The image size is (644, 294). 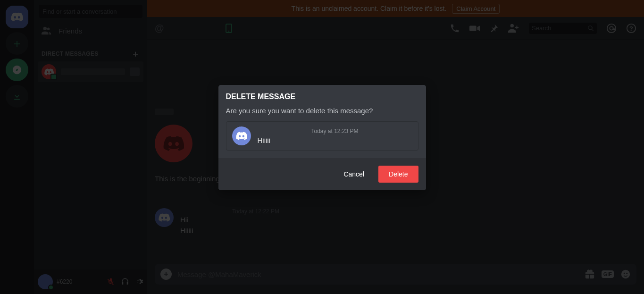 I want to click on modal-title: DELETE MESSAGE, so click(x=322, y=97).